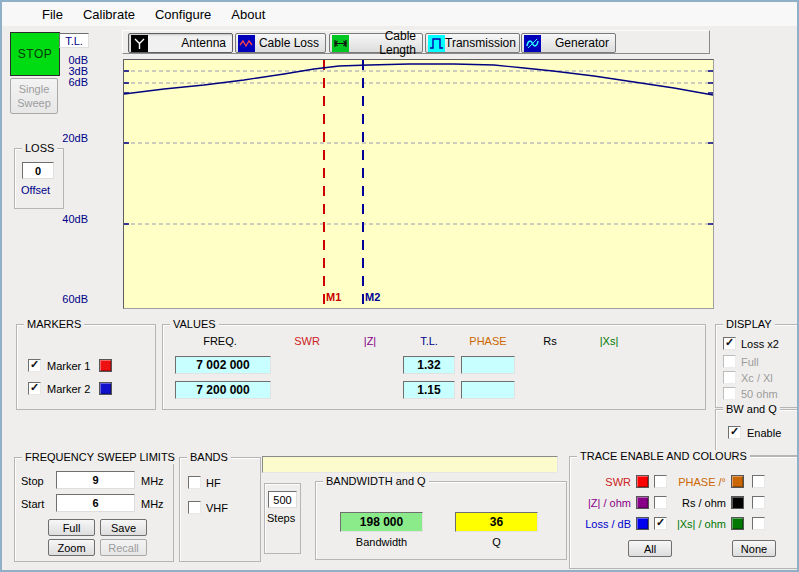 This screenshot has height=572, width=799. Describe the element at coordinates (223, 365) in the screenshot. I see `marker1-freq-value: 7 002 000` at that location.